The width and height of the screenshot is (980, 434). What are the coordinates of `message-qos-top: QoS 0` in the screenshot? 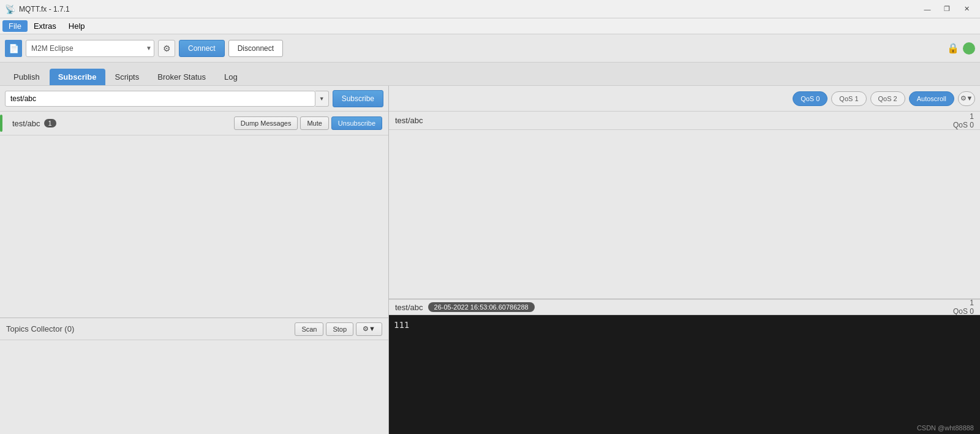 It's located at (963, 125).